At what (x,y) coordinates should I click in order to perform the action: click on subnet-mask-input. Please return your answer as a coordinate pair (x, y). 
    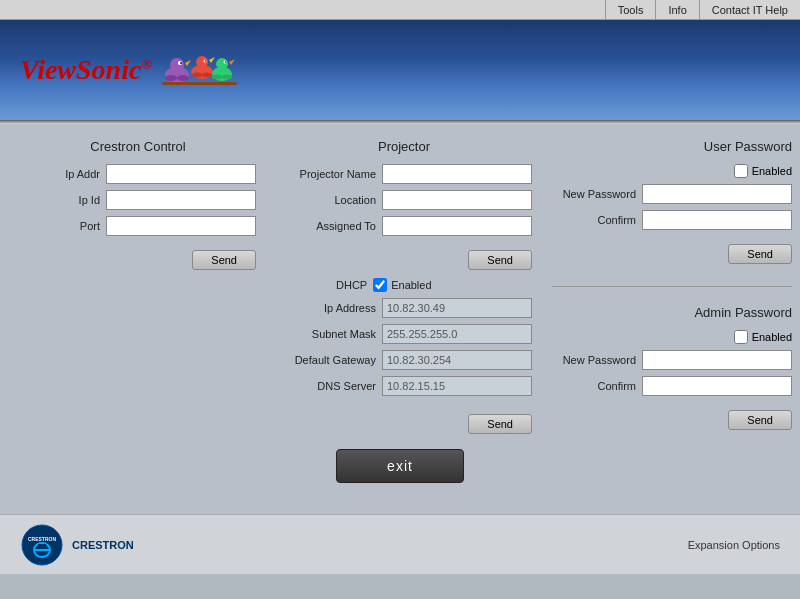
    Looking at the image, I should click on (457, 334).